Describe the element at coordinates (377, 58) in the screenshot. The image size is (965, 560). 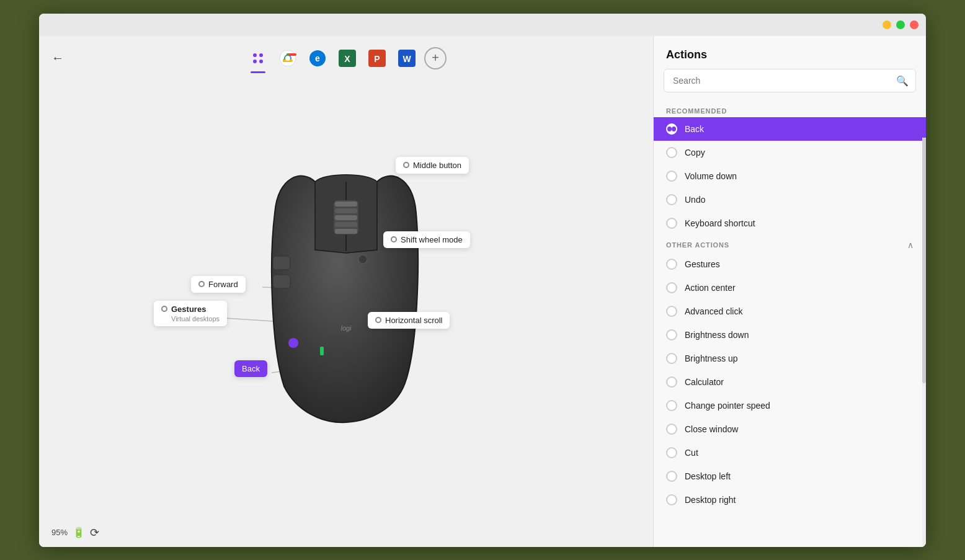
I see `tab-powerpoint: P` at that location.